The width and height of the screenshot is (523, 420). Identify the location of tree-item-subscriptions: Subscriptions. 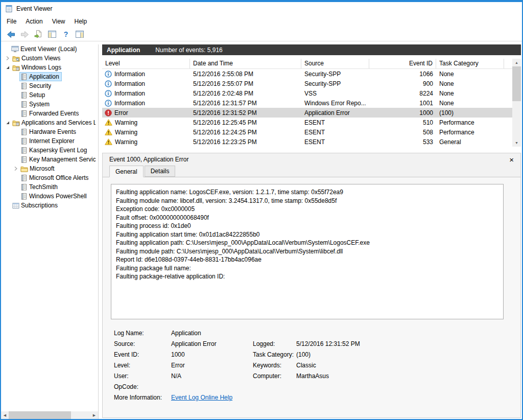
(50, 205).